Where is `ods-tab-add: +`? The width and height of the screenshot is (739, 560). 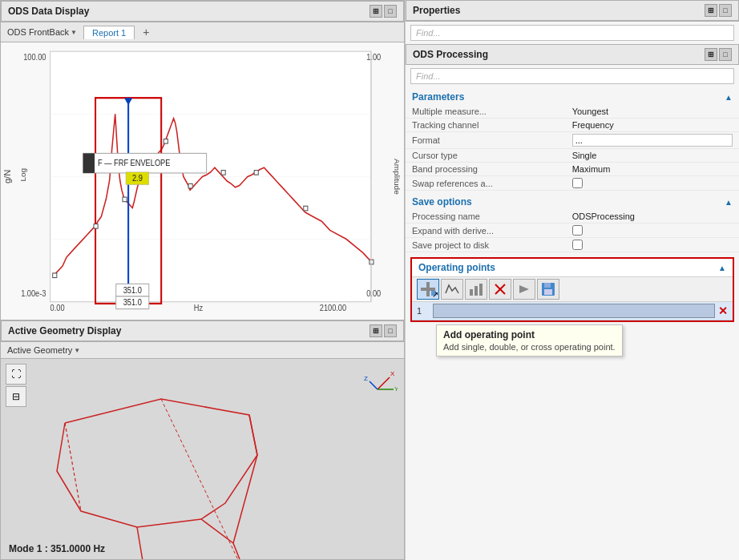 ods-tab-add: + is located at coordinates (146, 32).